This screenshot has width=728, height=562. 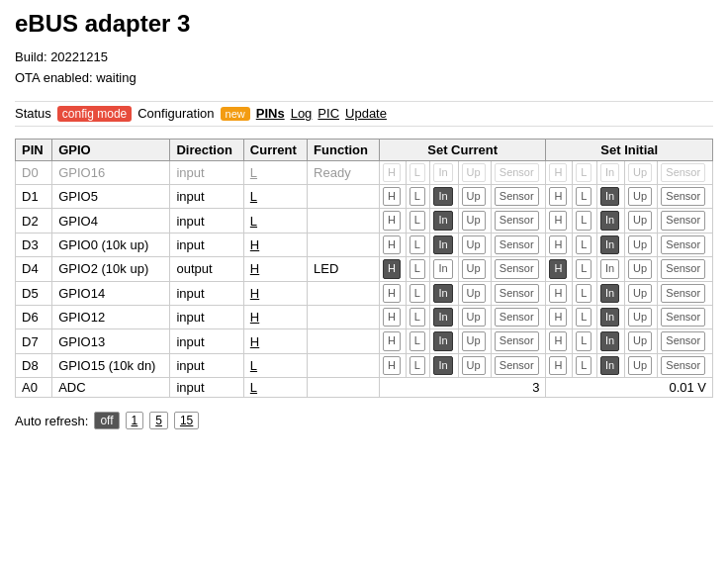 What do you see at coordinates (366, 113) in the screenshot?
I see `update-nav-link: Update` at bounding box center [366, 113].